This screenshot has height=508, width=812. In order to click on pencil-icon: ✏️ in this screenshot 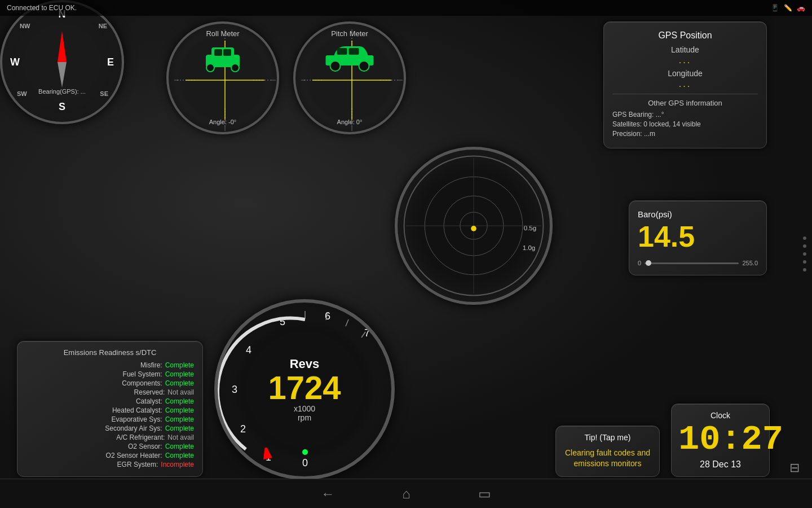, I will do `click(788, 8)`.